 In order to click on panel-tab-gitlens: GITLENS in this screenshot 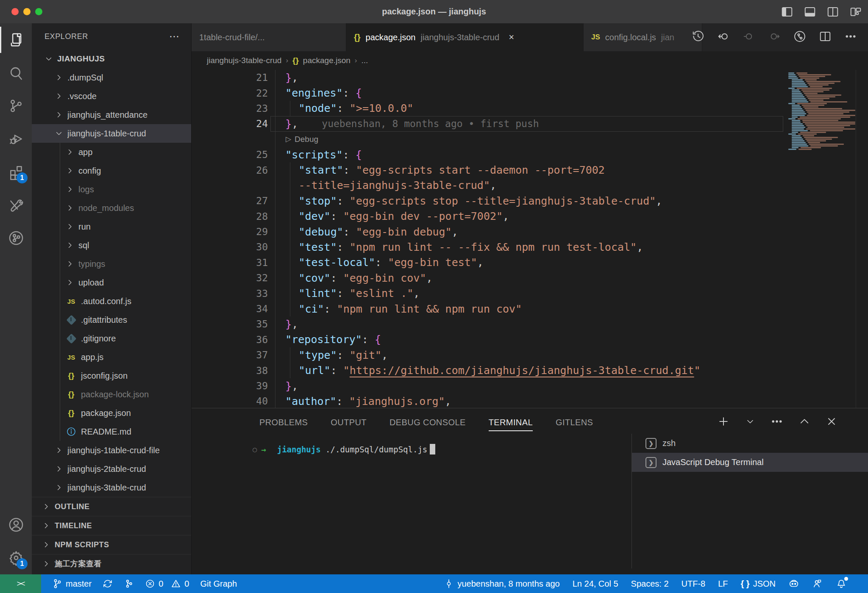, I will do `click(574, 422)`.